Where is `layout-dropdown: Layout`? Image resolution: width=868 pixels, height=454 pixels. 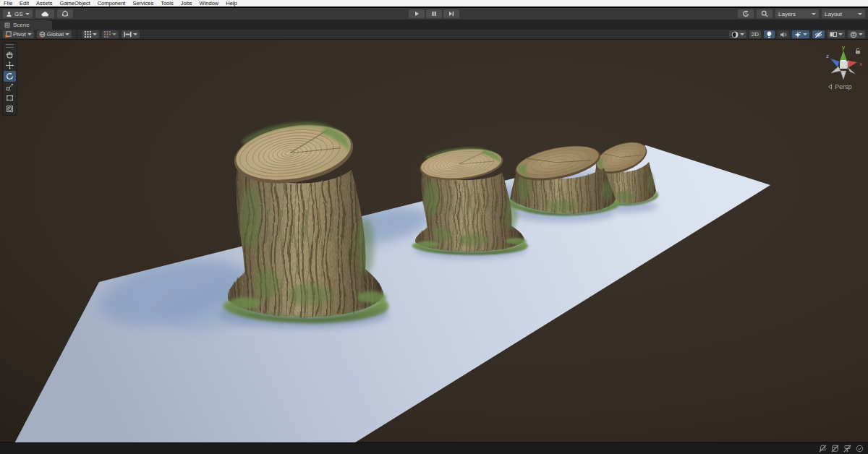
layout-dropdown: Layout is located at coordinates (843, 14).